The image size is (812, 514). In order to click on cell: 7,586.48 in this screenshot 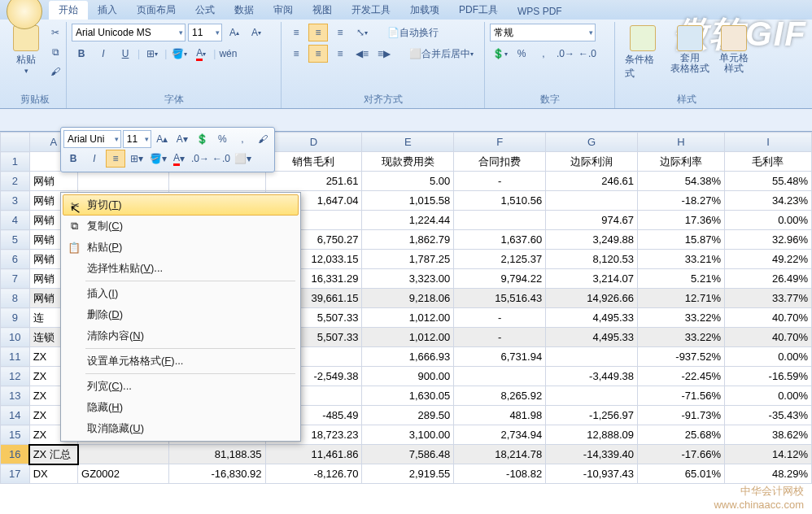, I will do `click(408, 455)`.